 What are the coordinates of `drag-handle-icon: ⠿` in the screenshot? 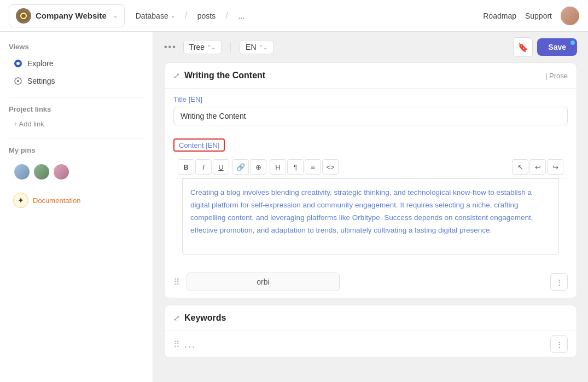 It's located at (177, 282).